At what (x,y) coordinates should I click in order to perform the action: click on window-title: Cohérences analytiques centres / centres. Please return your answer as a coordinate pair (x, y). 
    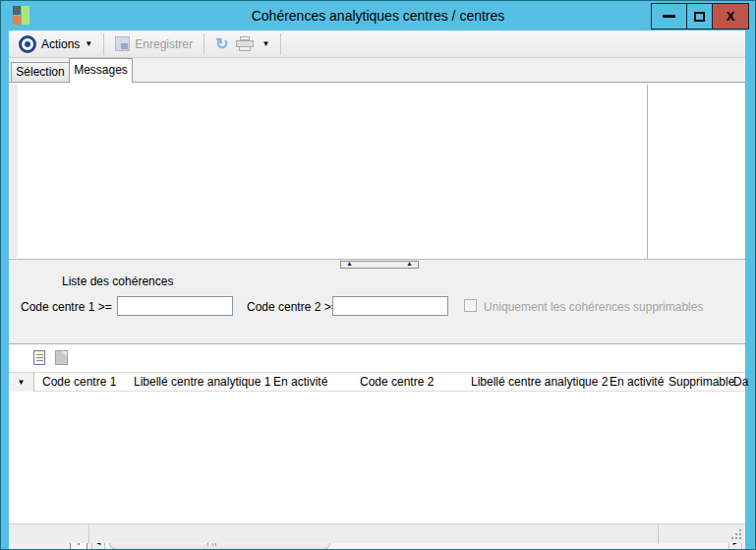
    Looking at the image, I should click on (378, 16).